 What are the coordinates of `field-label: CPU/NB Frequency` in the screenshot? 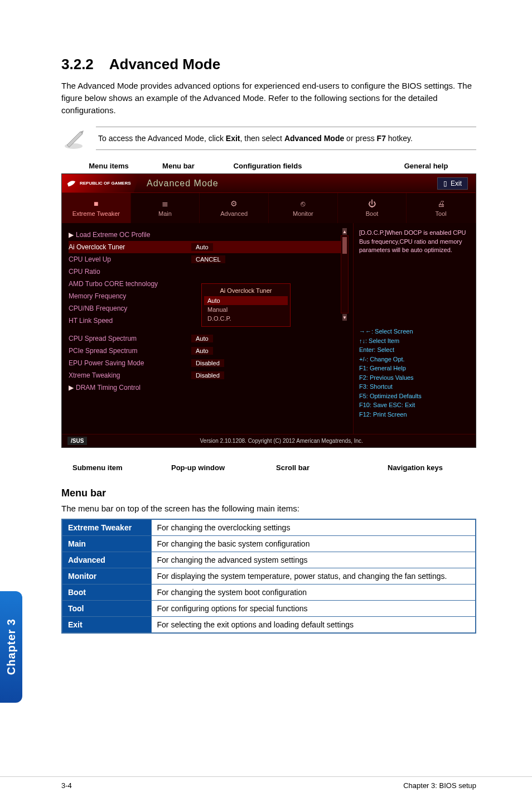 It's located at (130, 308).